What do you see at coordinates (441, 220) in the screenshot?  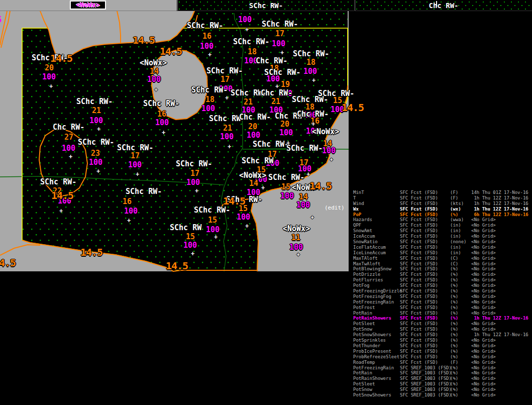 I see `legend-row-hazards: HazardsSFC Fcst (FSD)(wwa)<No Grid>` at bounding box center [441, 220].